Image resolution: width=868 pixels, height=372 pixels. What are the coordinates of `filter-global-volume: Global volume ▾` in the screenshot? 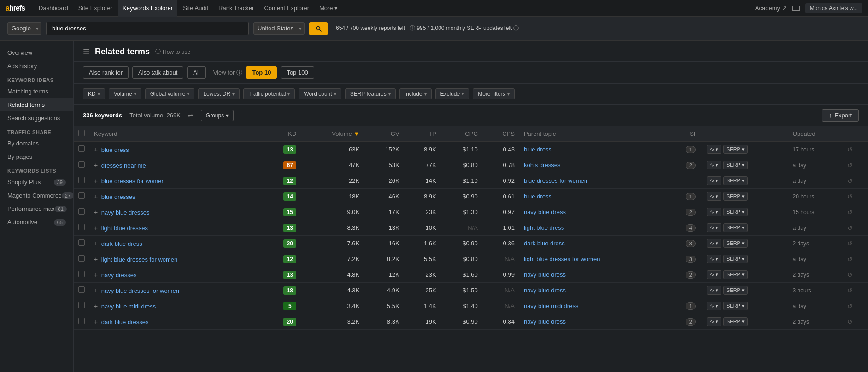 It's located at (170, 94).